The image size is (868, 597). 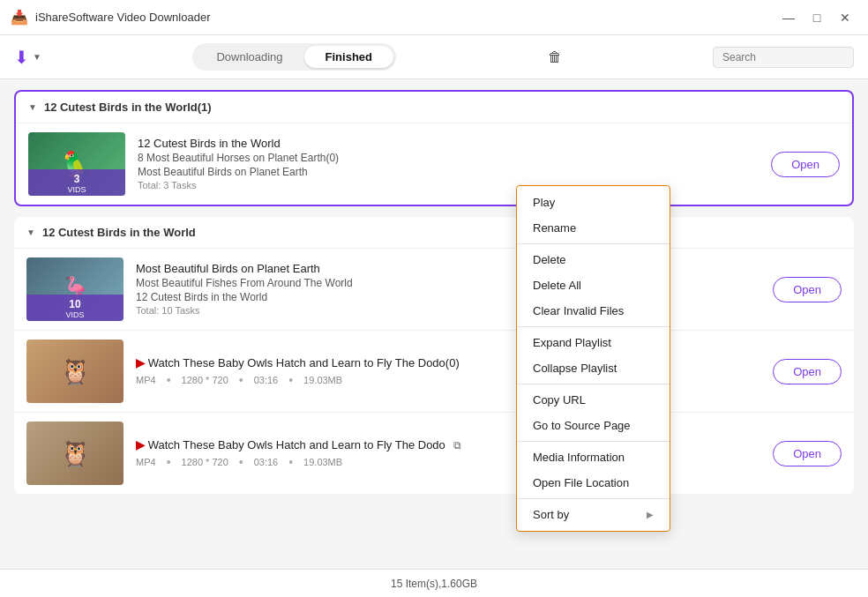 What do you see at coordinates (37, 56) in the screenshot?
I see `logo-dropdown-icon: ▼` at bounding box center [37, 56].